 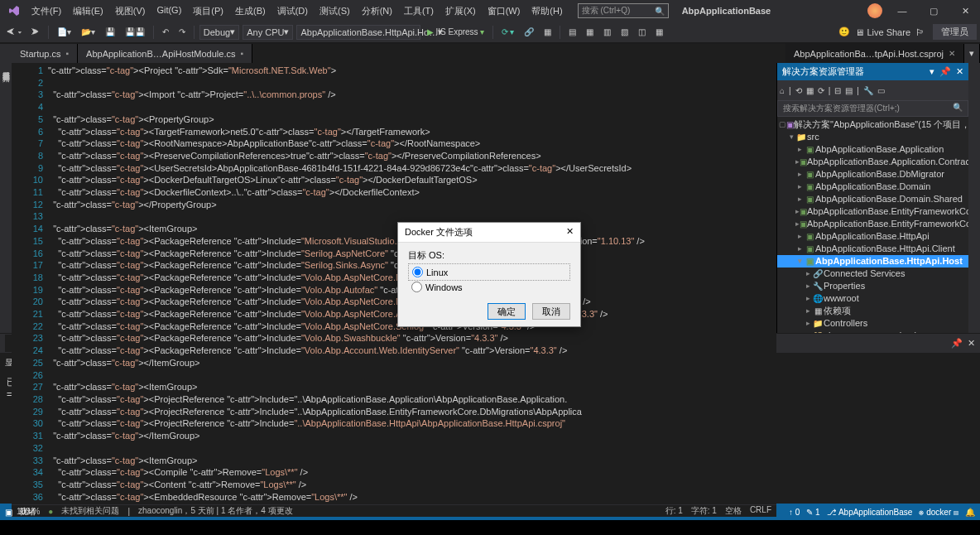 What do you see at coordinates (872, 331) in the screenshot?
I see `tree-item: JSabp.resourcemapping.js` at bounding box center [872, 331].